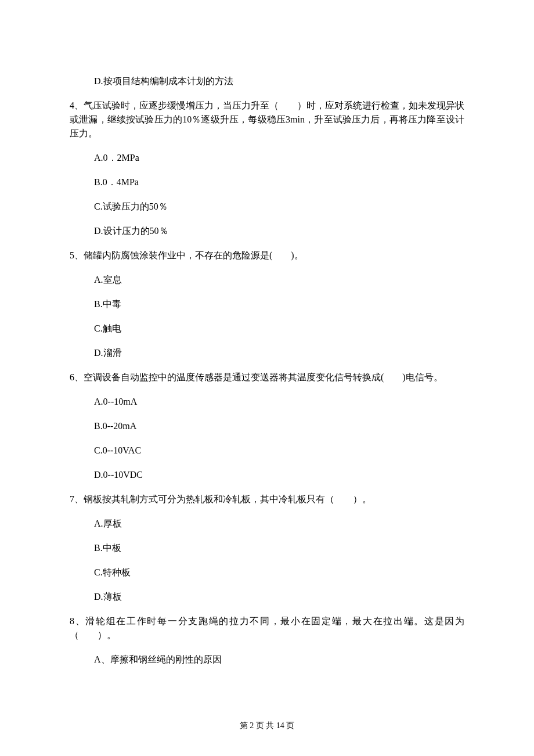  I want to click on question-6-option-b: B.0--20mA, so click(279, 426).